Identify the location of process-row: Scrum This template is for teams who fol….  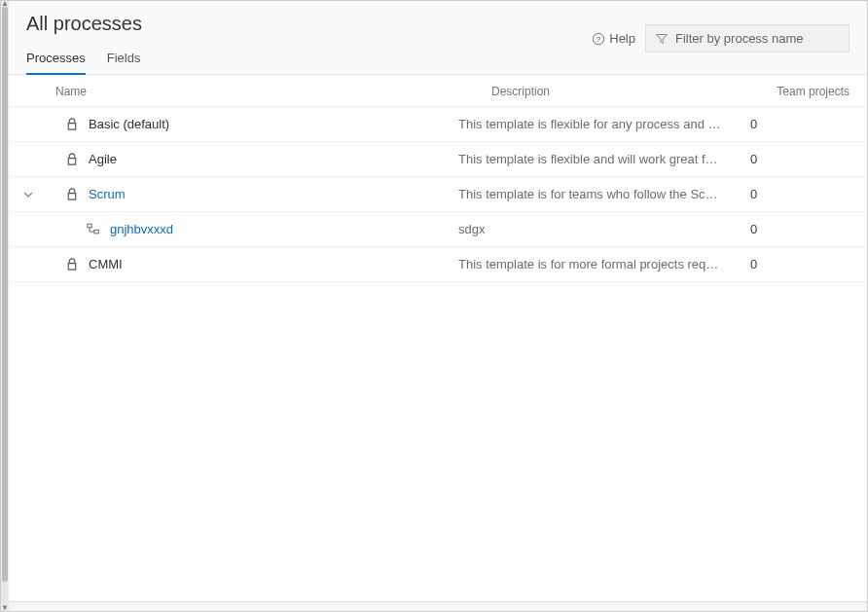
(438, 195).